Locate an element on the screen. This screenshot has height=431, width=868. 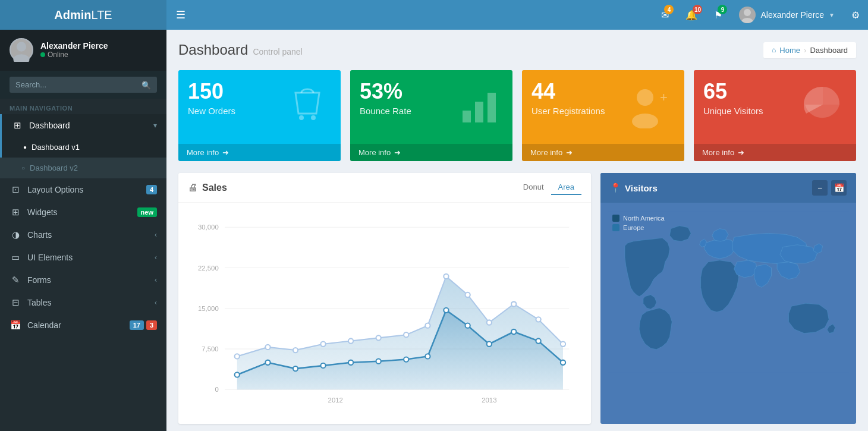
legend-item-eu: Europe is located at coordinates (639, 228).